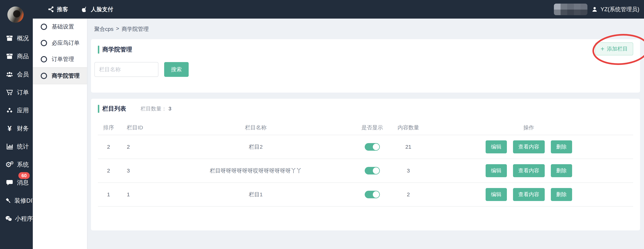 The image size is (644, 249). Describe the element at coordinates (16, 147) in the screenshot. I see `sidebar-item-statistics: 统计` at that location.